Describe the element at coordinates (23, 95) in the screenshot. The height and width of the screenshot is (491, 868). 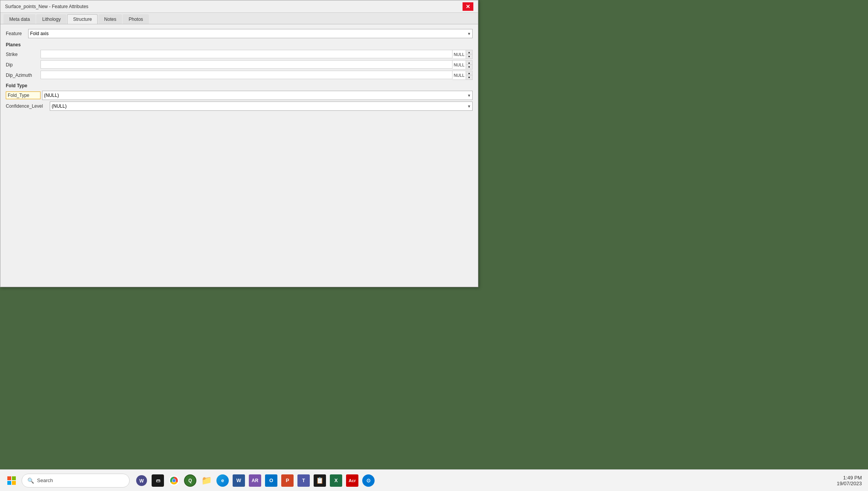
I see `fold-type-label: Fold_Type` at that location.